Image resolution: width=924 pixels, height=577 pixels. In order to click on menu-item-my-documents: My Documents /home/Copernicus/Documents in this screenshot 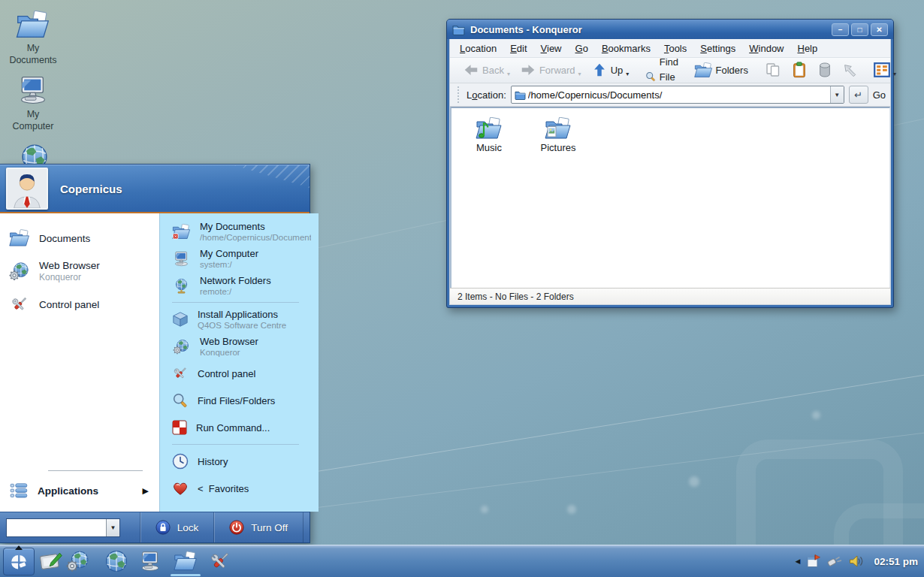, I will do `click(239, 231)`.